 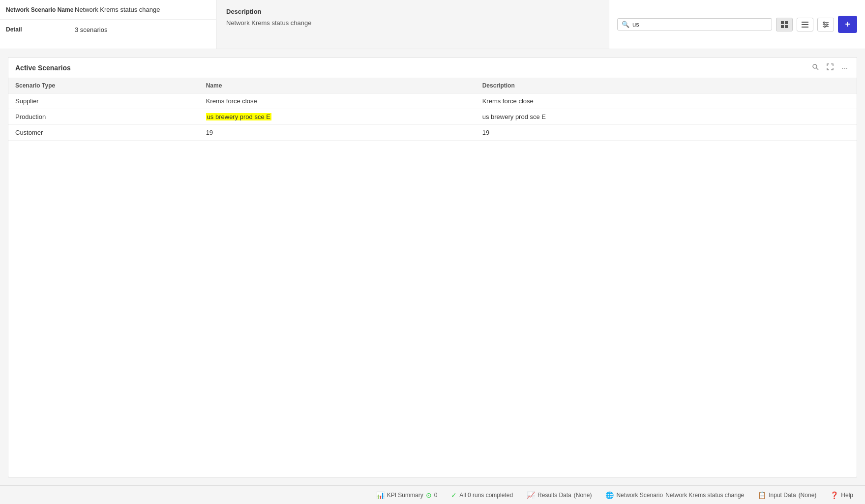 I want to click on detail-label: Detail, so click(x=40, y=30).